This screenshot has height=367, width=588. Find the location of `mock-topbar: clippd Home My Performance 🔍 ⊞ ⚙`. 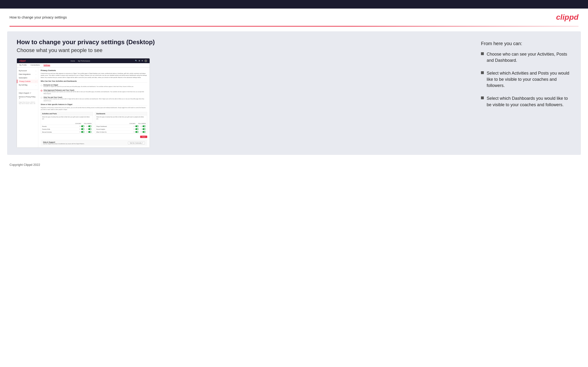

mock-topbar: clippd Home My Performance 🔍 ⊞ ⚙ is located at coordinates (83, 61).